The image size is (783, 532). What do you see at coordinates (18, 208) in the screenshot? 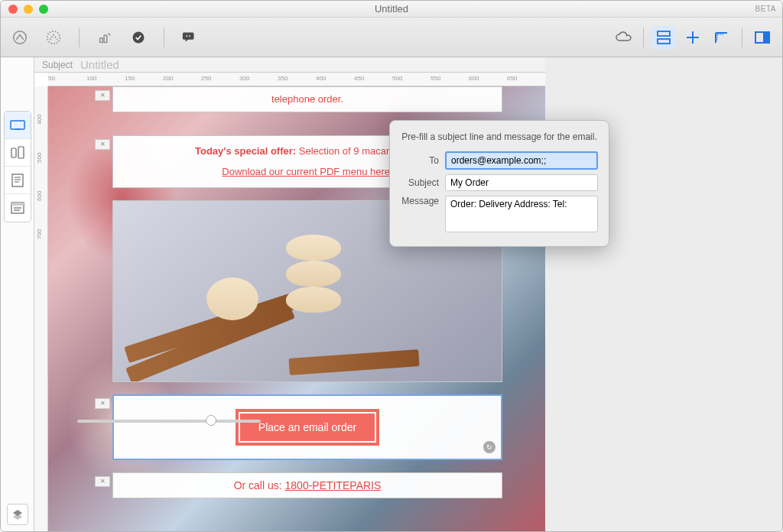
I see `preview-view` at bounding box center [18, 208].